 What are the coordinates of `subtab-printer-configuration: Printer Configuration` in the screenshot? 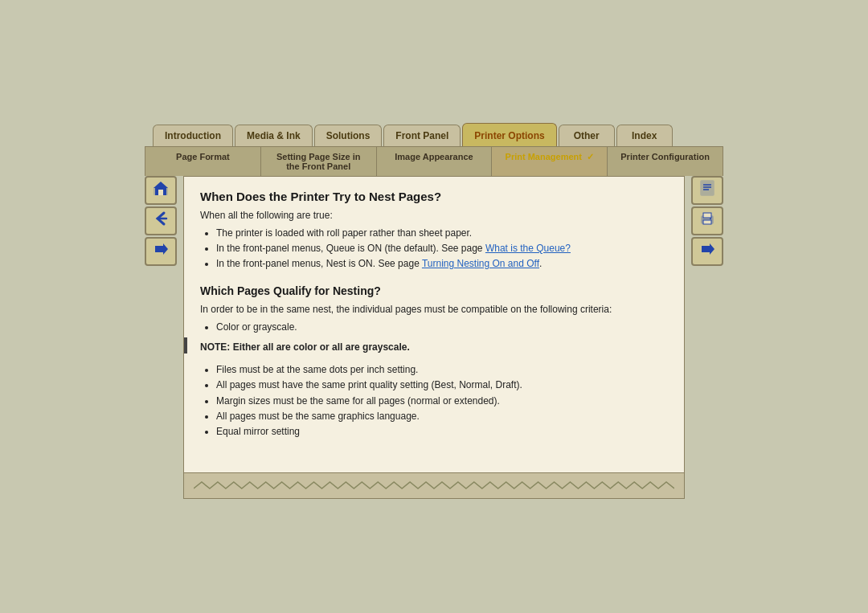 It's located at (665, 161).